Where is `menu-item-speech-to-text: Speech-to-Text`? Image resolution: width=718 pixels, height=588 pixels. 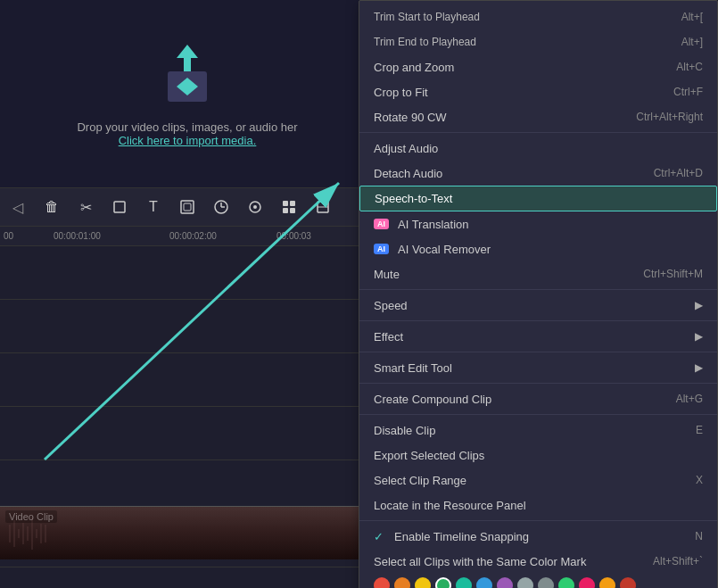 menu-item-speech-to-text: Speech-to-Text is located at coordinates (539, 198).